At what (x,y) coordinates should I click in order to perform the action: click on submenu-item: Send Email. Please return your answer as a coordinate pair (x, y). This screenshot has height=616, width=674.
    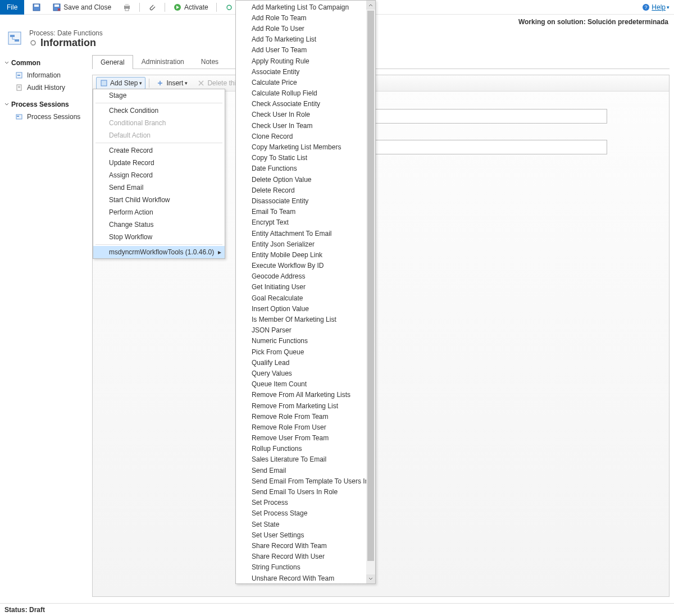
    Looking at the image, I should click on (304, 471).